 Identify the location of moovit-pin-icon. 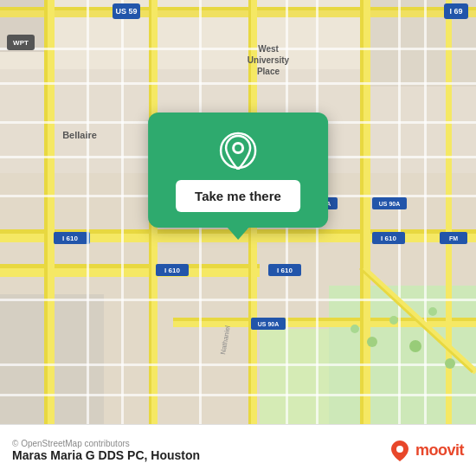
(400, 451).